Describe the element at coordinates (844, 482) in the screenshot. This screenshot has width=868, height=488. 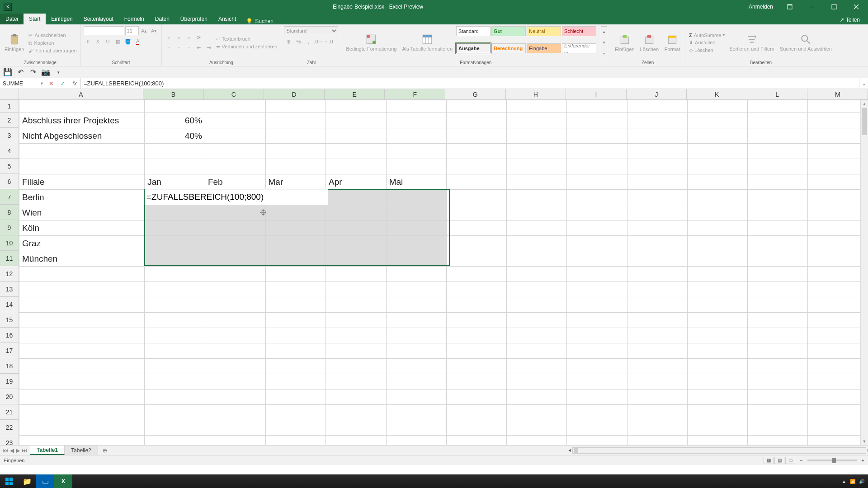
I see `tray-up-icon: ▲` at that location.